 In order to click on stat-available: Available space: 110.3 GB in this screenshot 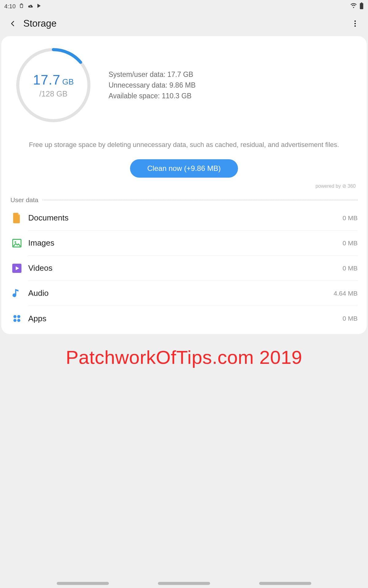, I will do `click(152, 96)`.